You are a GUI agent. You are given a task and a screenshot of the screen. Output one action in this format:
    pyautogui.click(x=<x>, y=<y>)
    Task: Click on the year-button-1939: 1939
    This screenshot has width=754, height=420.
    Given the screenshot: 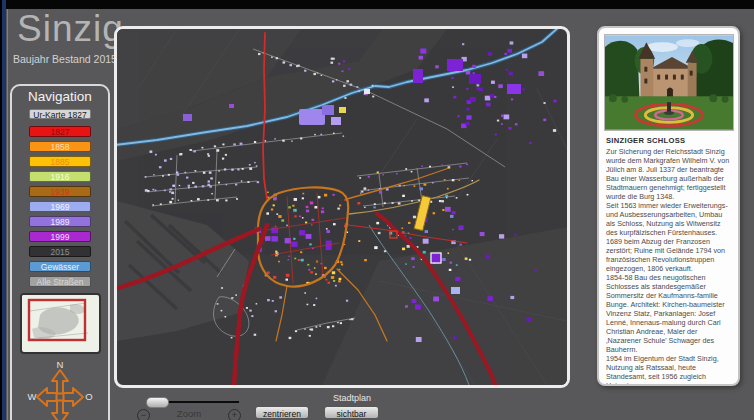 What is the action you would take?
    pyautogui.click(x=60, y=192)
    